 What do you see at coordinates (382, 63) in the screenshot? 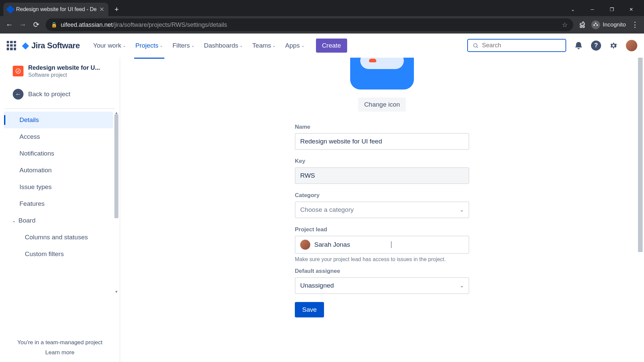
I see `toggle-illustration` at bounding box center [382, 63].